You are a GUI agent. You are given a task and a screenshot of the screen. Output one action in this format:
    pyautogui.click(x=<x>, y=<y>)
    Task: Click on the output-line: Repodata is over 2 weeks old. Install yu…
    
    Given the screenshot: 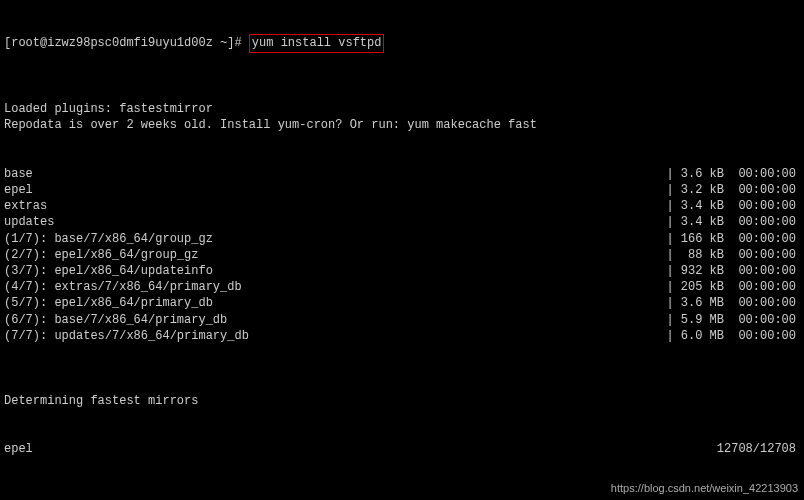 What is the action you would take?
    pyautogui.click(x=402, y=125)
    